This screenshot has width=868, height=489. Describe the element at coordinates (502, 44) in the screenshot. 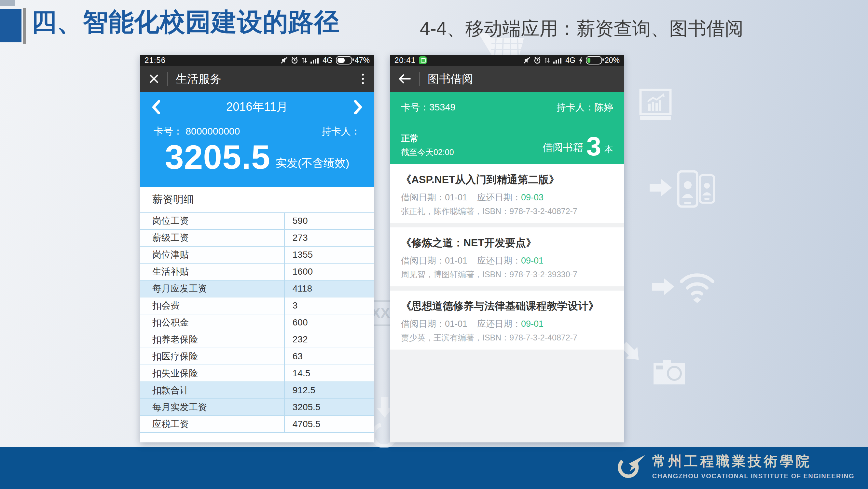

I see `shopping-cart-icon` at that location.